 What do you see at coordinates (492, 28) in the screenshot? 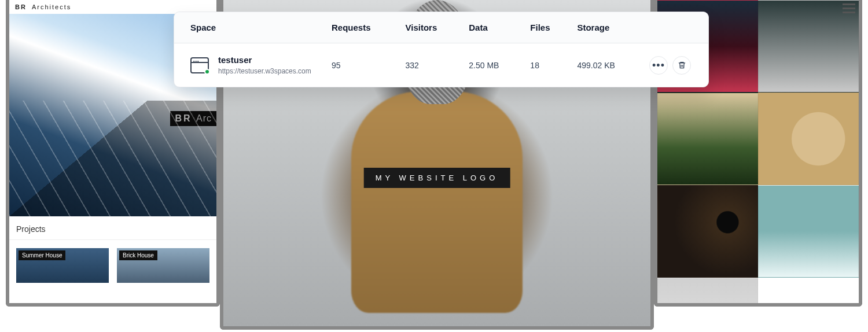
I see `col-data: Data` at bounding box center [492, 28].